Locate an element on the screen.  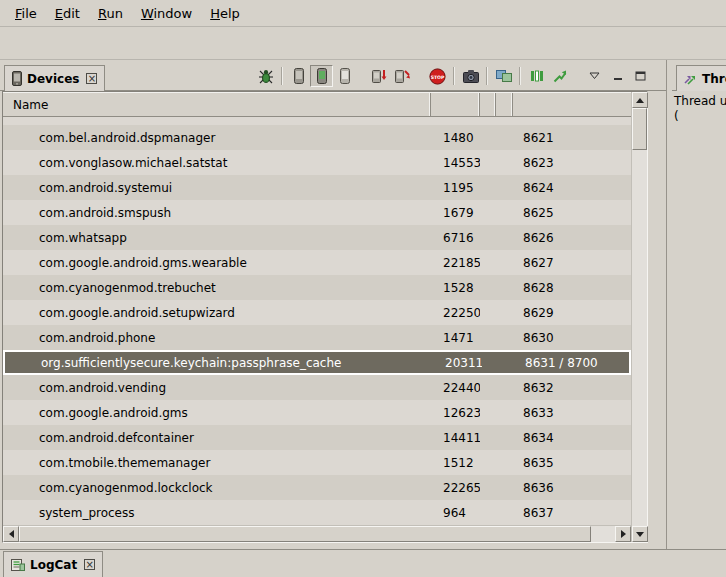
devices-tabrow: Devices × is located at coordinates (333, 76).